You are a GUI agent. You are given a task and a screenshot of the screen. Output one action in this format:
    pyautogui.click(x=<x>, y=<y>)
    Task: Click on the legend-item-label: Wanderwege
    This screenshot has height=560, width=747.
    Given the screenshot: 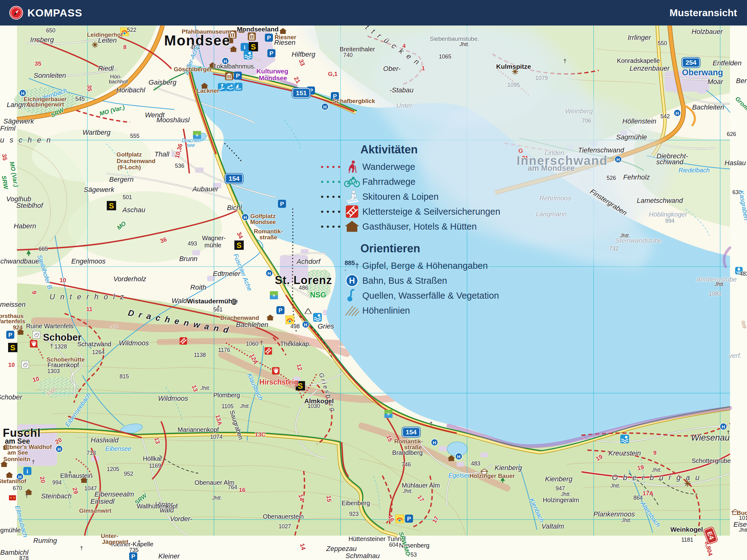 What is the action you would take?
    pyautogui.click(x=389, y=167)
    